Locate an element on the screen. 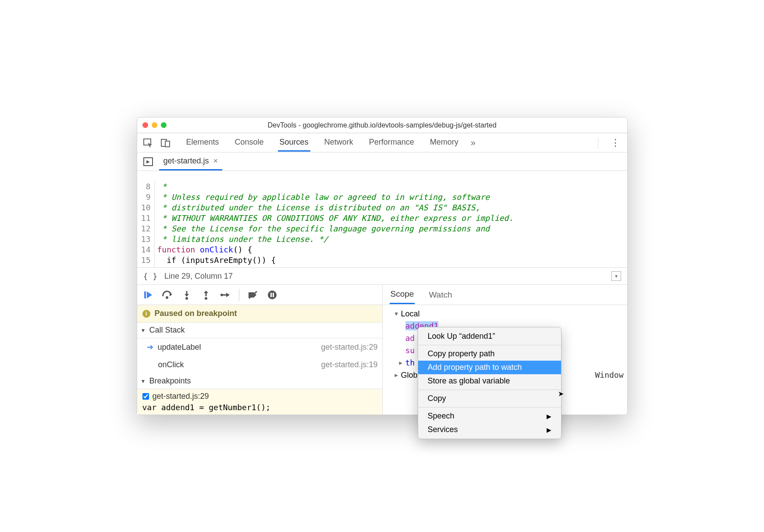 This screenshot has height=532, width=764. breakpoint-item: get-started.js:29 var addend1 = getNumbe… is located at coordinates (259, 402).